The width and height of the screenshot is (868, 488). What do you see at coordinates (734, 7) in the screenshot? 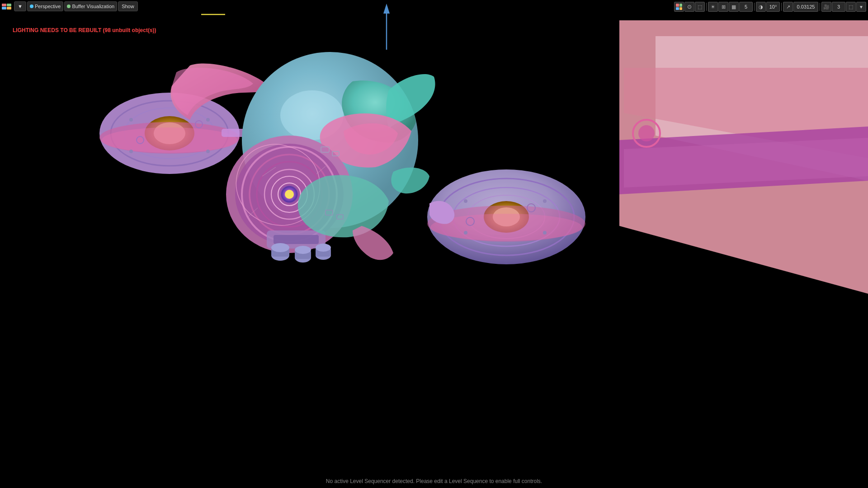
I see `pp-icon: ▦` at bounding box center [734, 7].